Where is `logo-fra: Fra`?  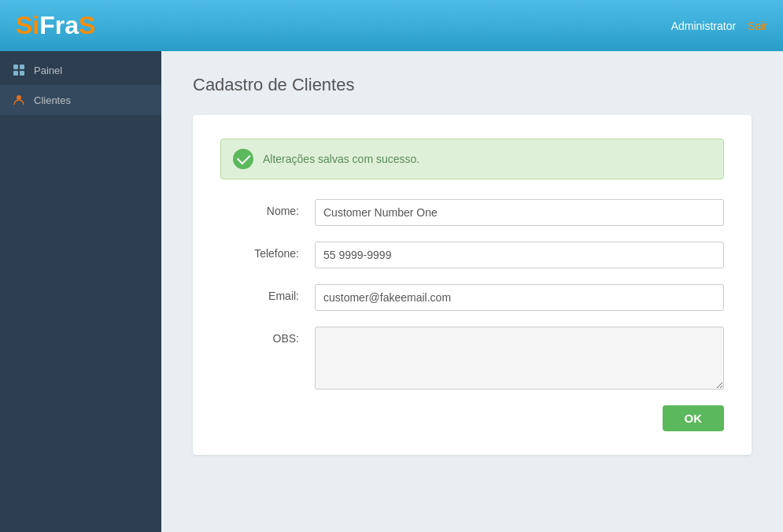 logo-fra: Fra is located at coordinates (59, 25).